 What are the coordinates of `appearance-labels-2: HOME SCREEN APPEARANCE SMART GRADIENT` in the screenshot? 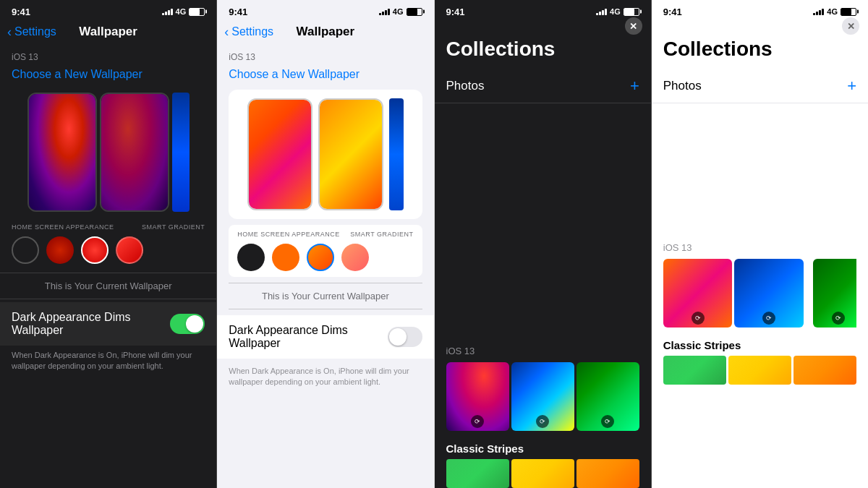 It's located at (326, 234).